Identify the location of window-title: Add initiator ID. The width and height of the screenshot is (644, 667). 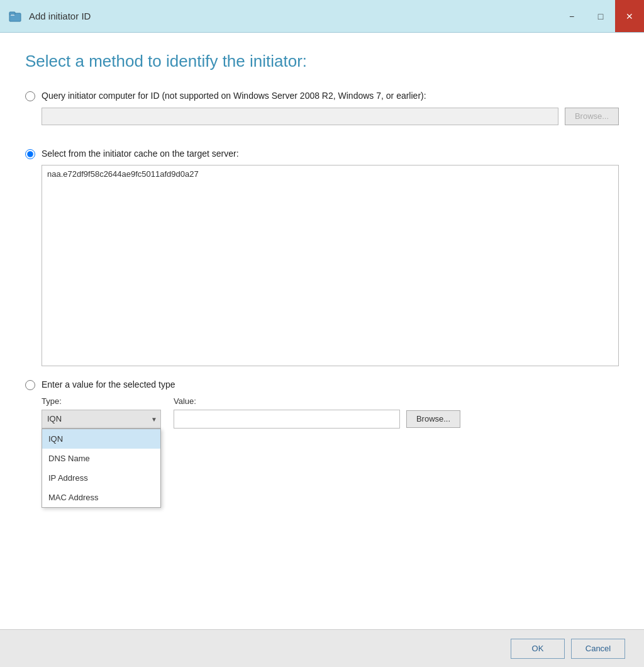
(60, 16).